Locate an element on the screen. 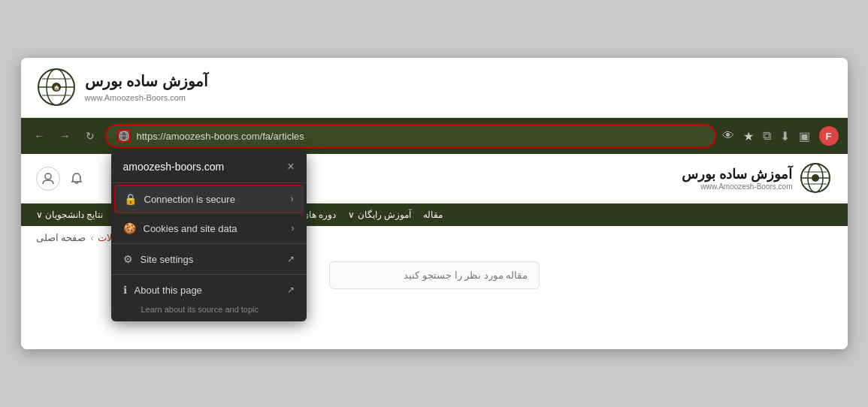 The height and width of the screenshot is (407, 868). website-logo-right: آموزش ساده بورس www.Amoozesh-Boors.com is located at coordinates (757, 179).